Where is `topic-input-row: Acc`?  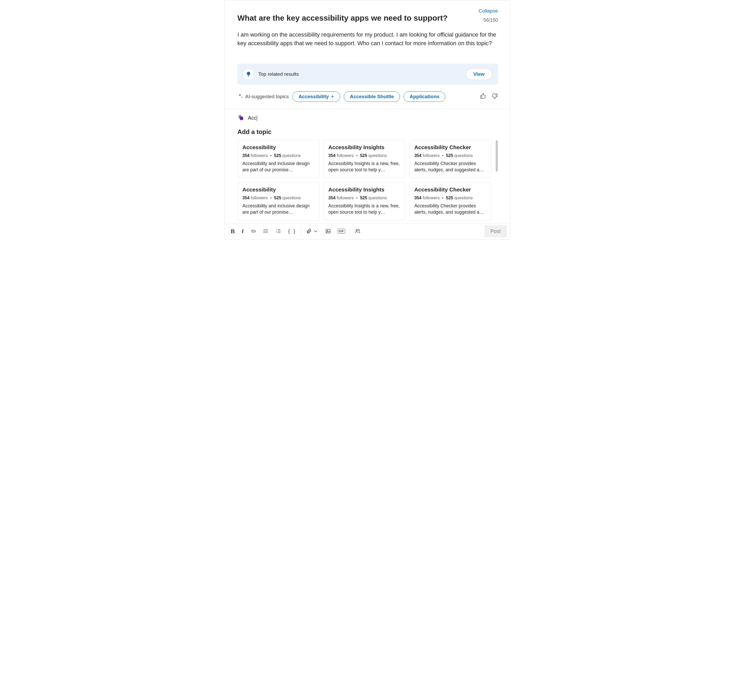 topic-input-row: Acc is located at coordinates (368, 118).